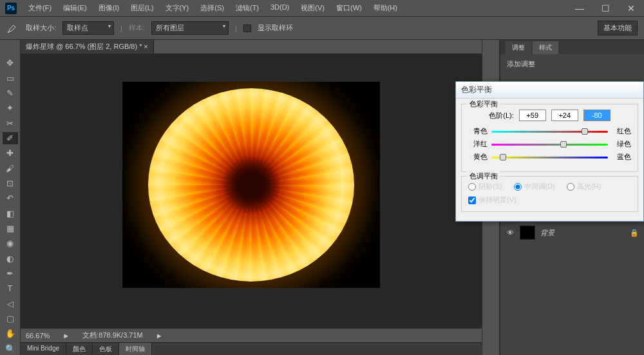 The height and width of the screenshot is (355, 644). Describe the element at coordinates (510, 233) in the screenshot. I see `visibility-icon: 👁` at that location.